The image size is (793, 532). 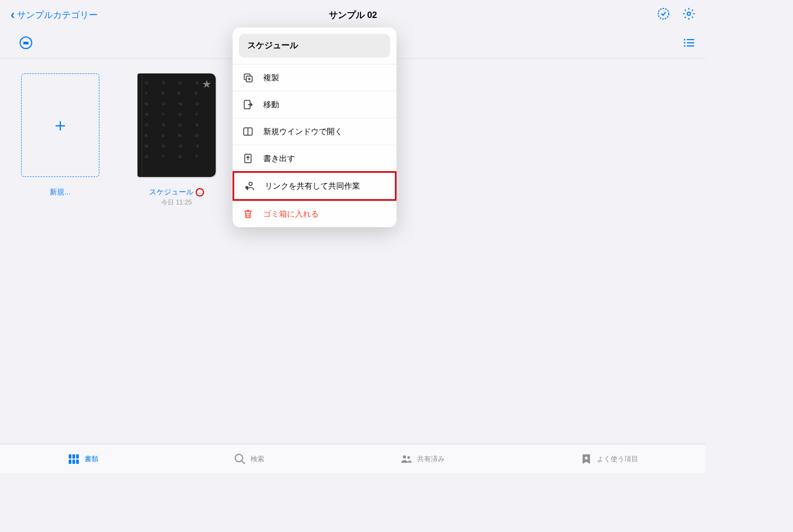 I want to click on menu-duplicate: 複製, so click(x=315, y=77).